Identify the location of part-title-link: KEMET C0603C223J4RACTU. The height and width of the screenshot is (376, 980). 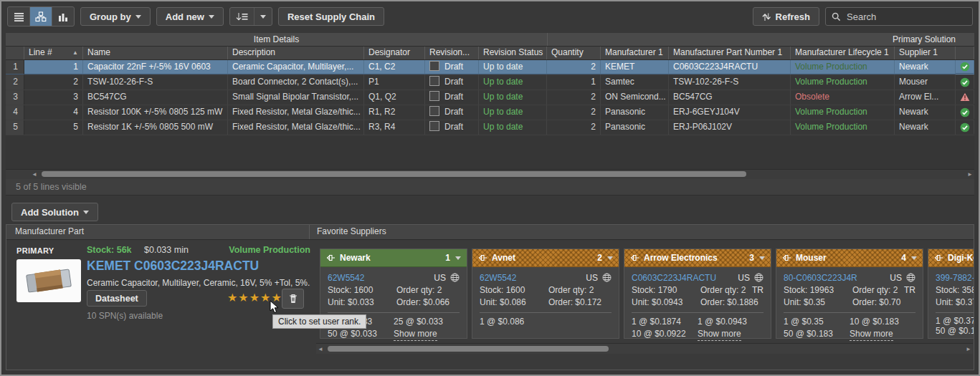
(173, 266).